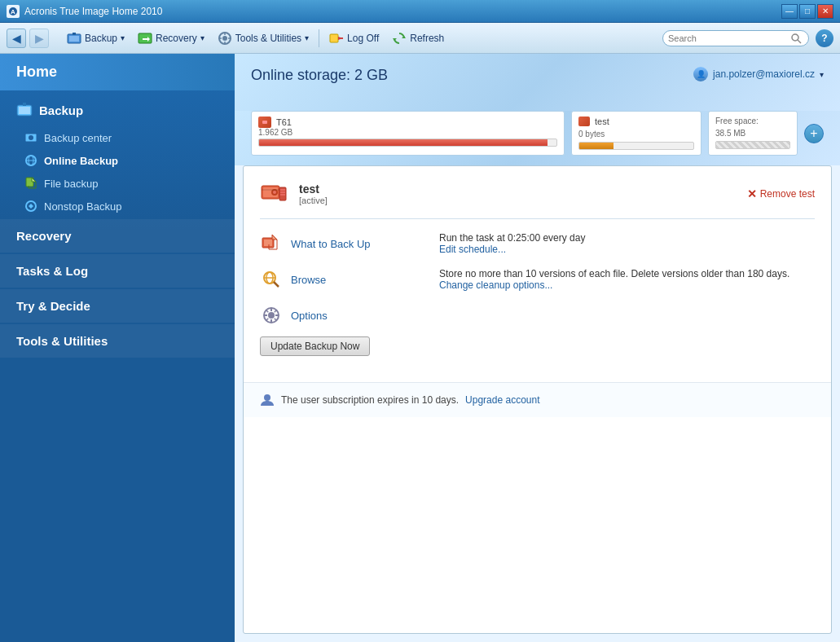  What do you see at coordinates (271, 279) in the screenshot?
I see `browse-svg` at bounding box center [271, 279].